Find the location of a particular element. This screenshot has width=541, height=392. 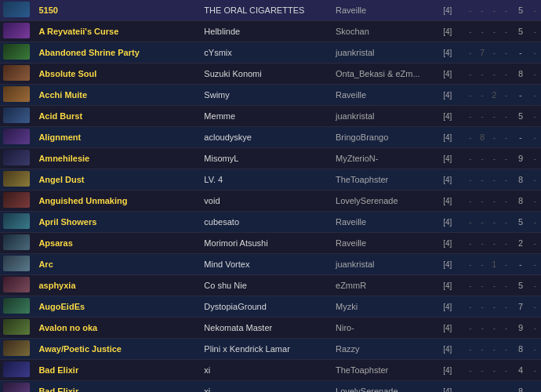

song-mapper: Raveille is located at coordinates (351, 95).